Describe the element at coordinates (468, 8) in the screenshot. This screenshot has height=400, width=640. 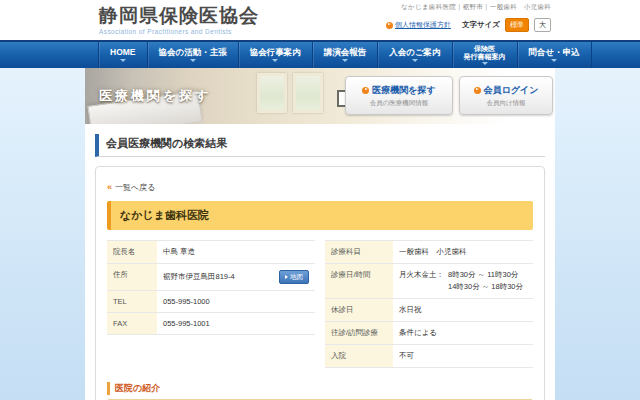
I see `breadcrumb: なかじま歯科医院｜裾野市｜一般歯科 小児歯科` at that location.